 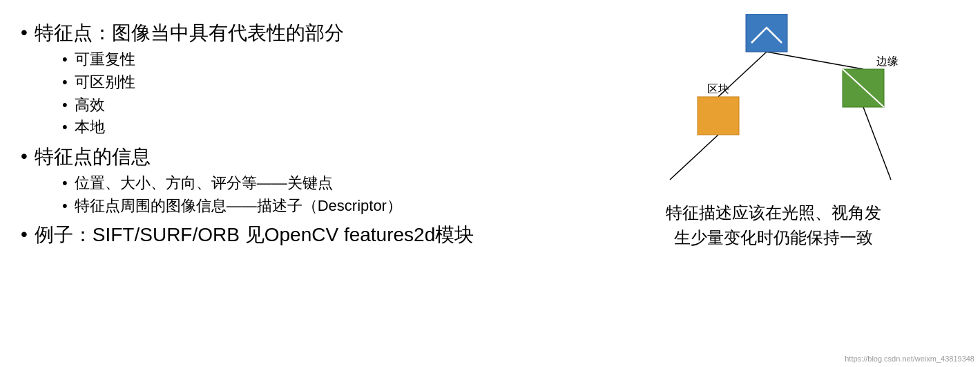 I want to click on bullet1: • 特征点：图像当中具有代表性的部分, so click(x=304, y=33).